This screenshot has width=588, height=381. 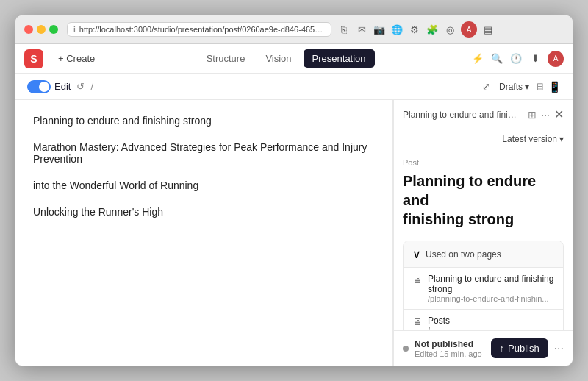 What do you see at coordinates (487, 87) in the screenshot?
I see `external-link-icon: ⤢` at bounding box center [487, 87].